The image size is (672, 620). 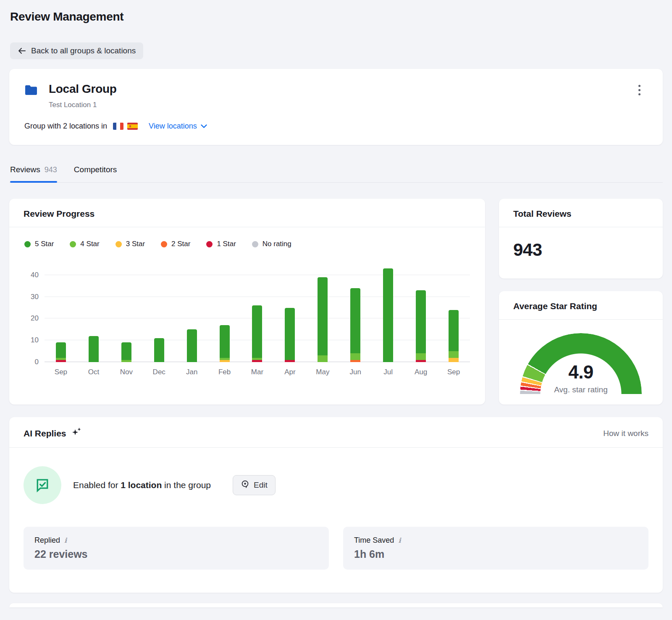 What do you see at coordinates (76, 51) in the screenshot?
I see `back-button: Back to all groups & locations` at bounding box center [76, 51].